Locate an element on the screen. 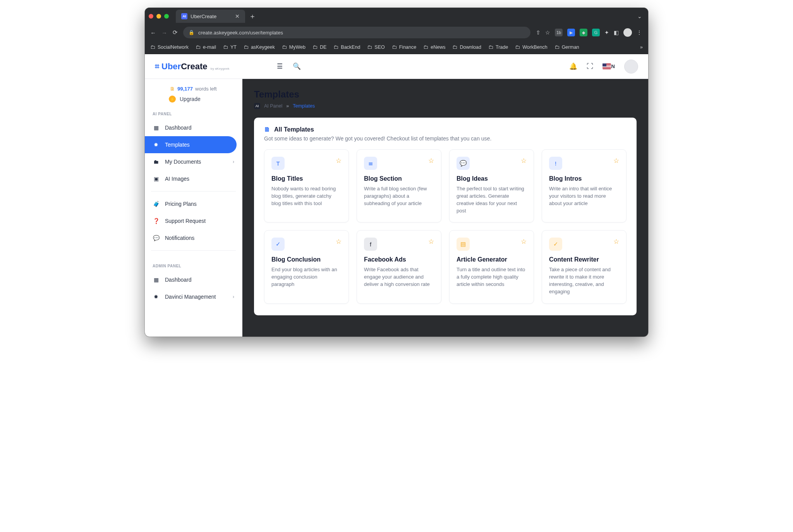  bookmark-item: 🗀Finance is located at coordinates (404, 47).